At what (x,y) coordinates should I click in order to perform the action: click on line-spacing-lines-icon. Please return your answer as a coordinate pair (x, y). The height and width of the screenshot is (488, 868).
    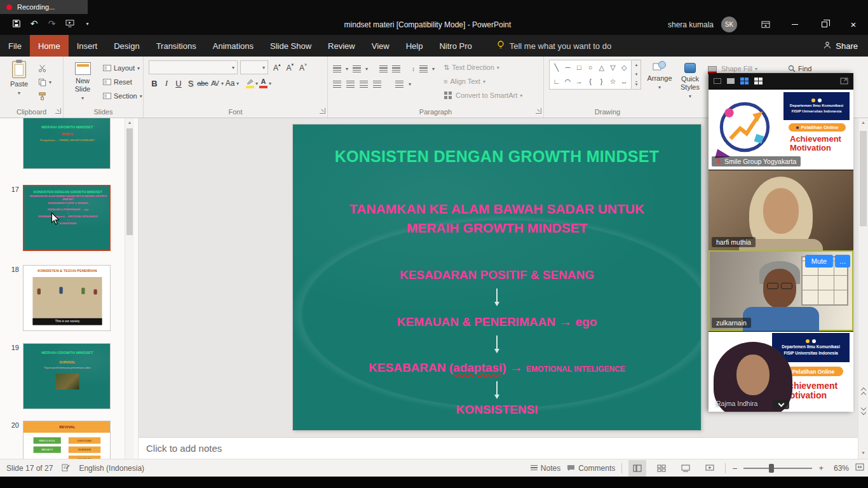
    Looking at the image, I should click on (423, 69).